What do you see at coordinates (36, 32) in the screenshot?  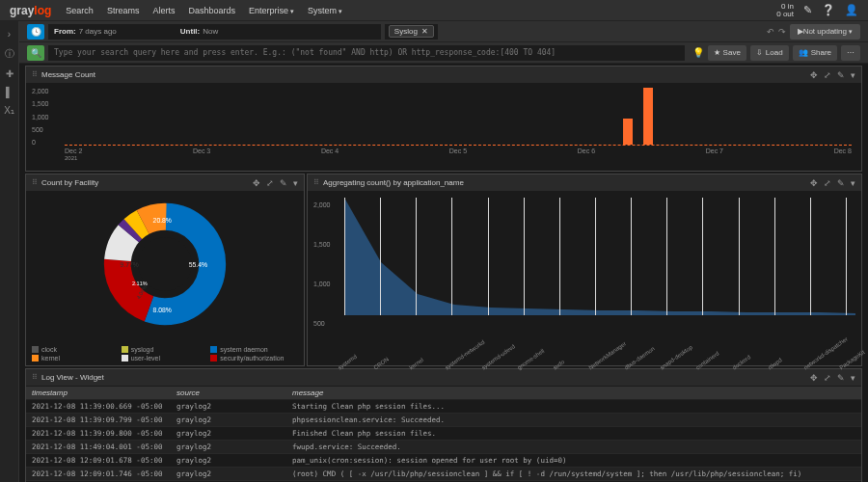 I see `calendar-icon: 🕓` at bounding box center [36, 32].